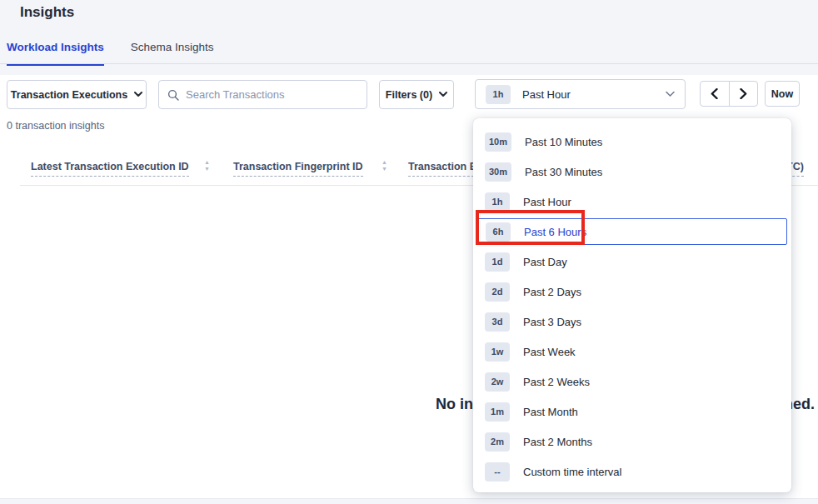 This screenshot has height=504, width=818. I want to click on menu-item-label: Past Week, so click(550, 352).